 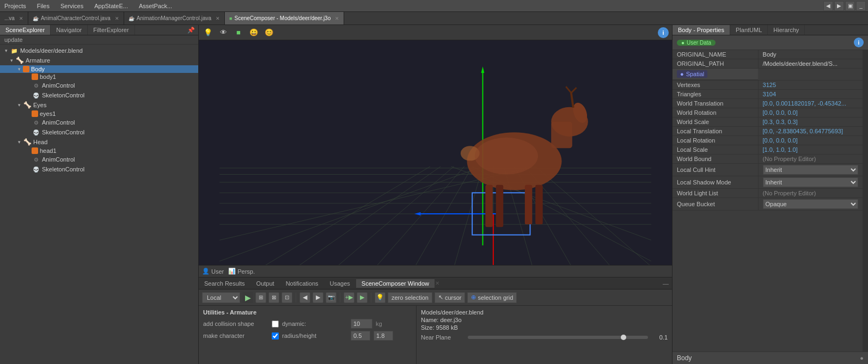 I want to click on tab-body-properties: Body - Properties, so click(x=701, y=30).